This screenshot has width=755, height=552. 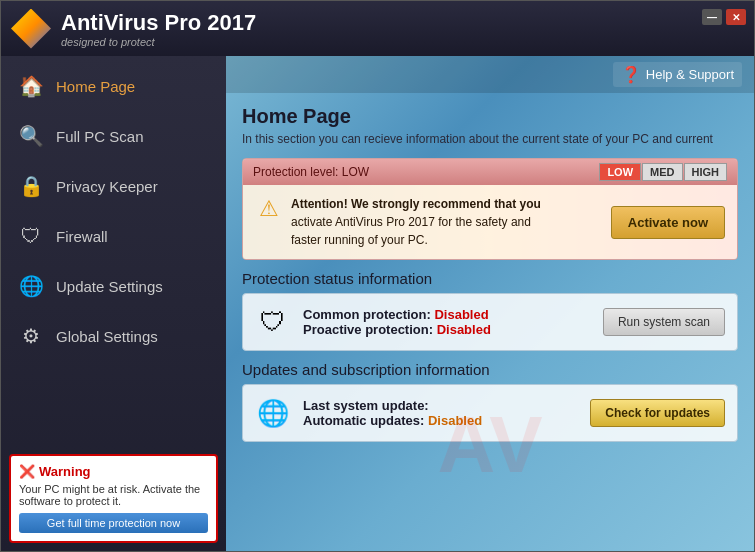 What do you see at coordinates (31, 136) in the screenshot?
I see `scan-icon: 🔍` at bounding box center [31, 136].